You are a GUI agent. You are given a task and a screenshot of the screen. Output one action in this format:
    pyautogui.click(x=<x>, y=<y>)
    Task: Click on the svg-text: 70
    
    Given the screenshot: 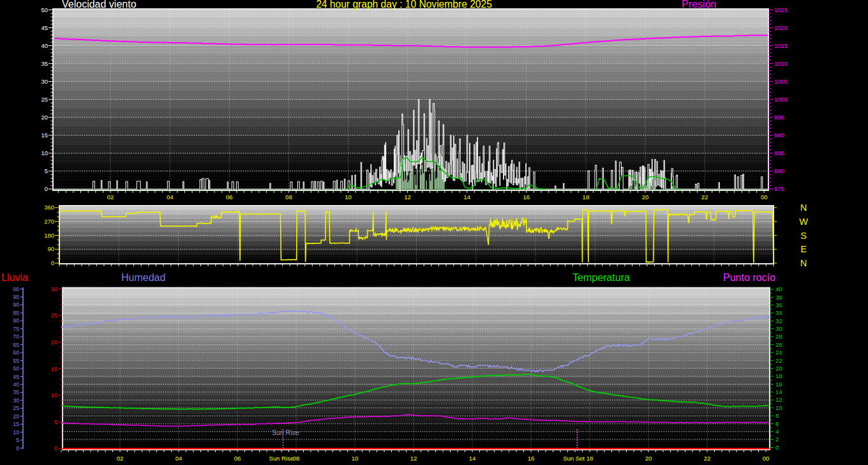 What is the action you would take?
    pyautogui.click(x=17, y=337)
    